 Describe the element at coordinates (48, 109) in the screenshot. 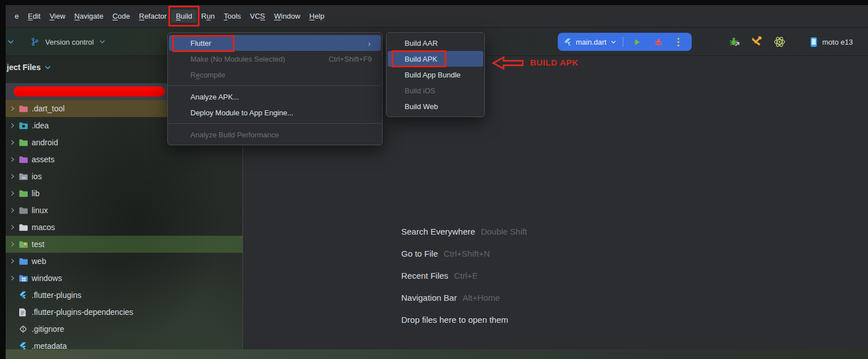

I see `tree-item-label: .dart_tool` at that location.